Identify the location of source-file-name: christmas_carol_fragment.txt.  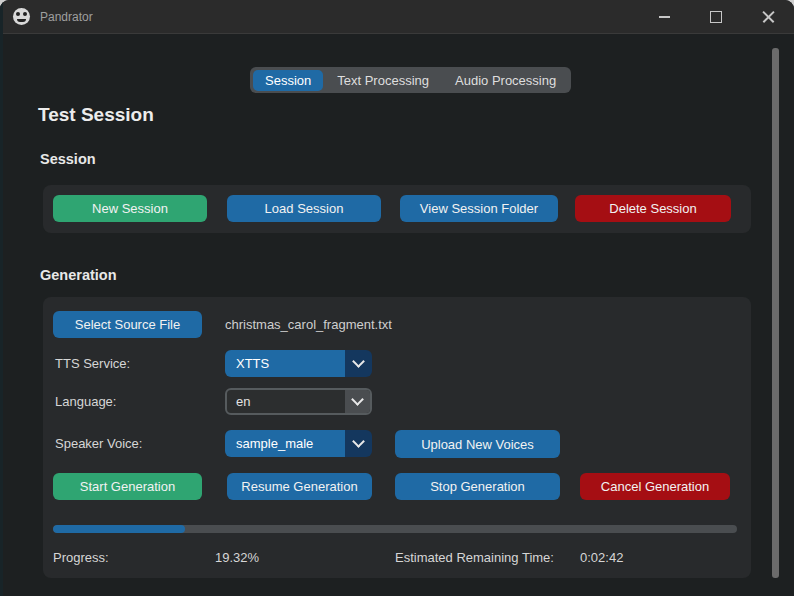
(308, 324).